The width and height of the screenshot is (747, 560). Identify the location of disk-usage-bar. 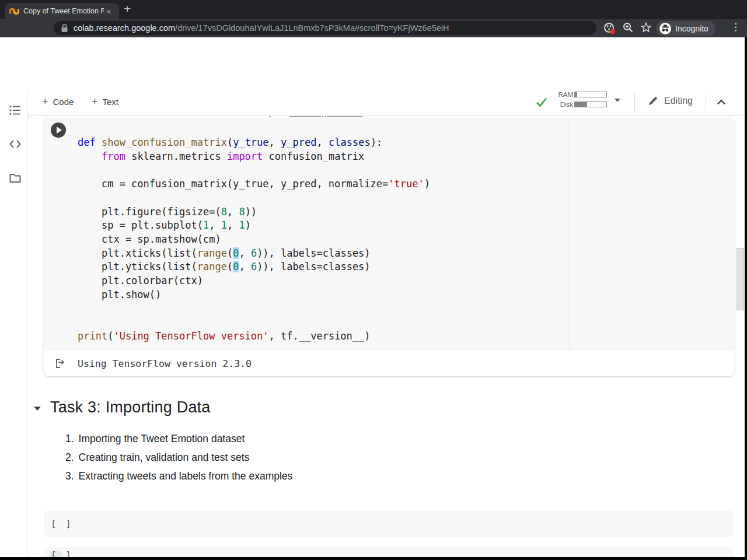
(591, 104).